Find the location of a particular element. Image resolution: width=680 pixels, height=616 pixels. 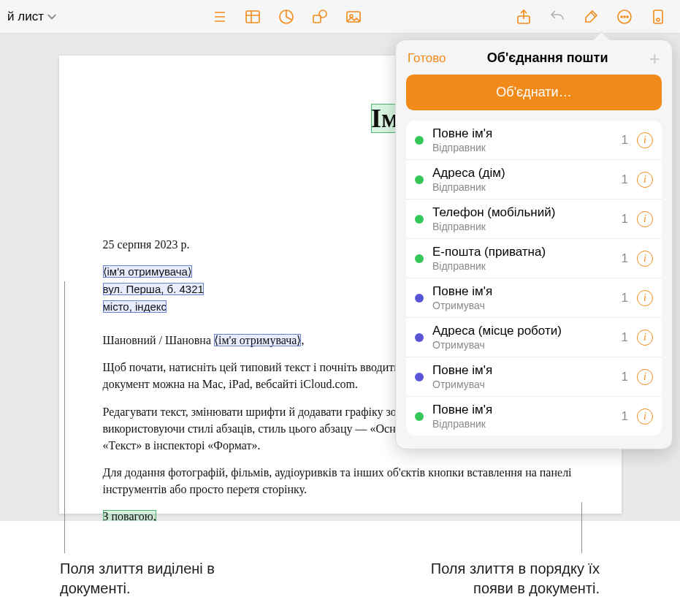

field-name: Адреса (місце роботи) is located at coordinates (523, 331).